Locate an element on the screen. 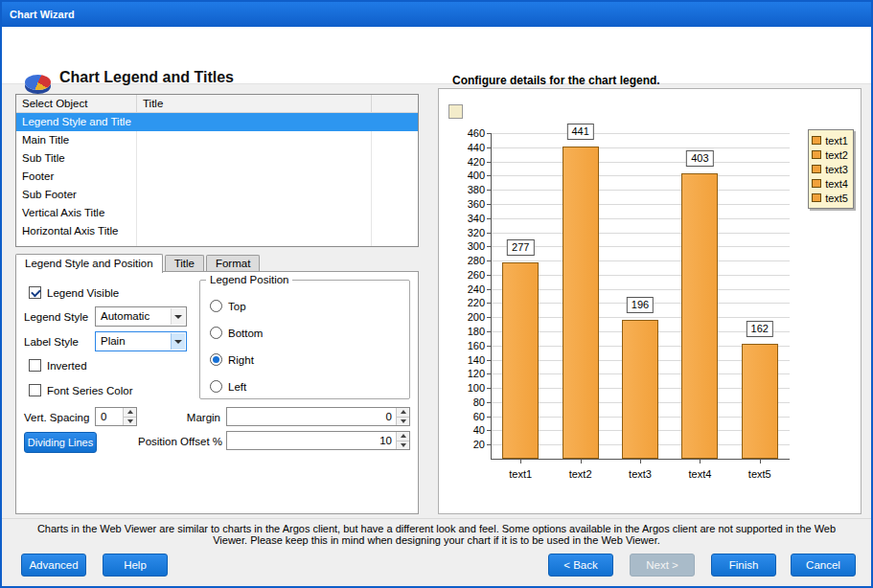 Image resolution: width=873 pixels, height=588 pixels. y-axis-label: 200 is located at coordinates (466, 317).